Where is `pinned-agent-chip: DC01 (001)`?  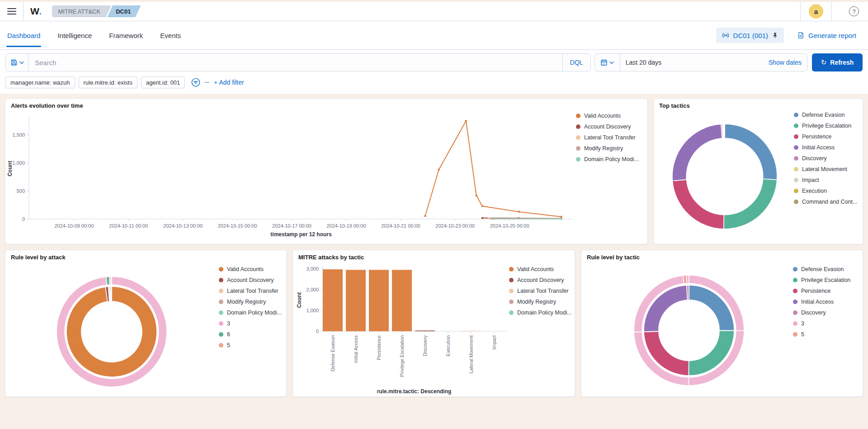 pinned-agent-chip: DC01 (001) is located at coordinates (750, 35).